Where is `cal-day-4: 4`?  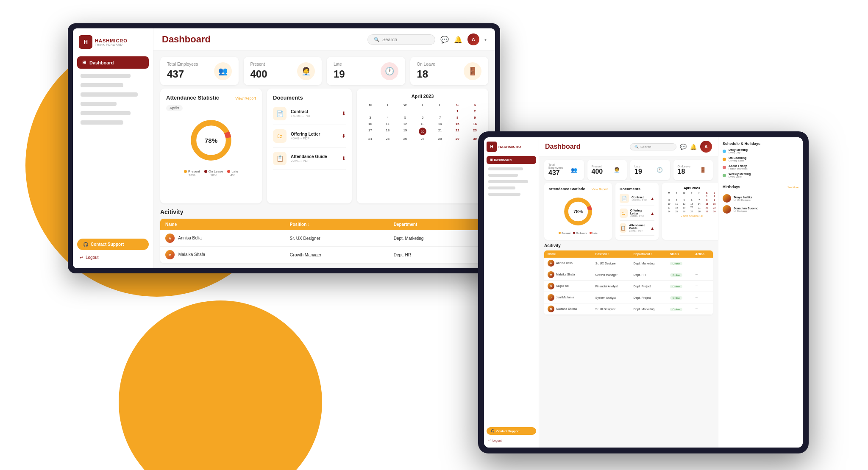 cal-day-4: 4 is located at coordinates (387, 118).